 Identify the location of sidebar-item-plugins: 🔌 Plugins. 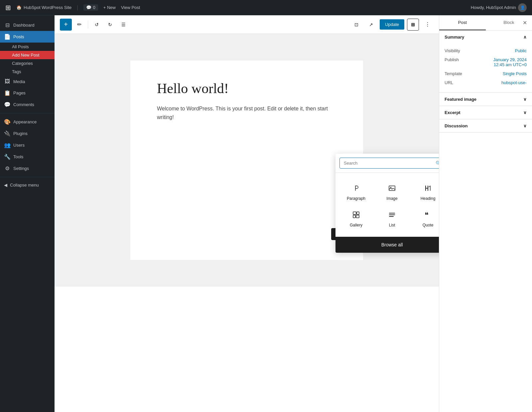
(27, 134).